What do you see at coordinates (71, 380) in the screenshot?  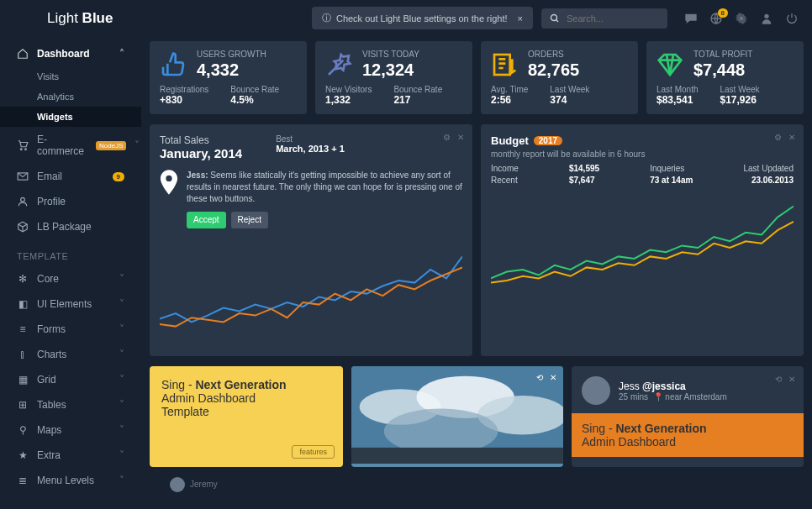 I see `nav-grid: ▦Grid˅` at bounding box center [71, 380].